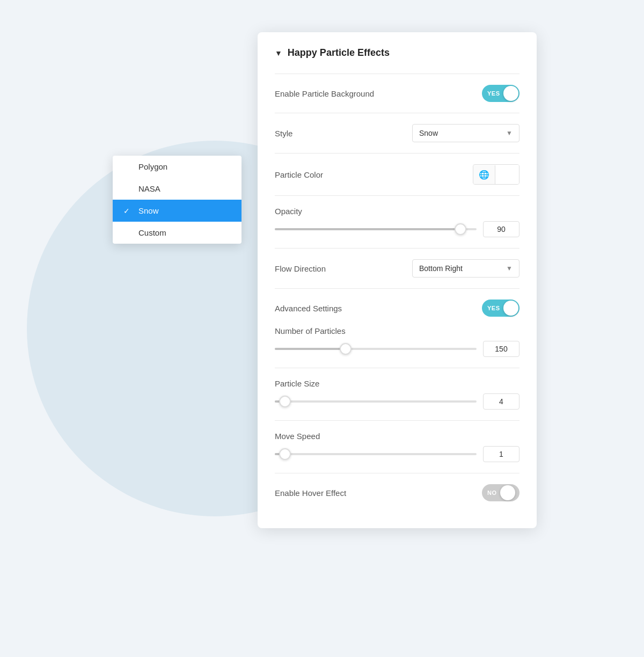 Image resolution: width=644 pixels, height=657 pixels. Describe the element at coordinates (397, 133) in the screenshot. I see `style-row: Style Snow ▼` at that location.